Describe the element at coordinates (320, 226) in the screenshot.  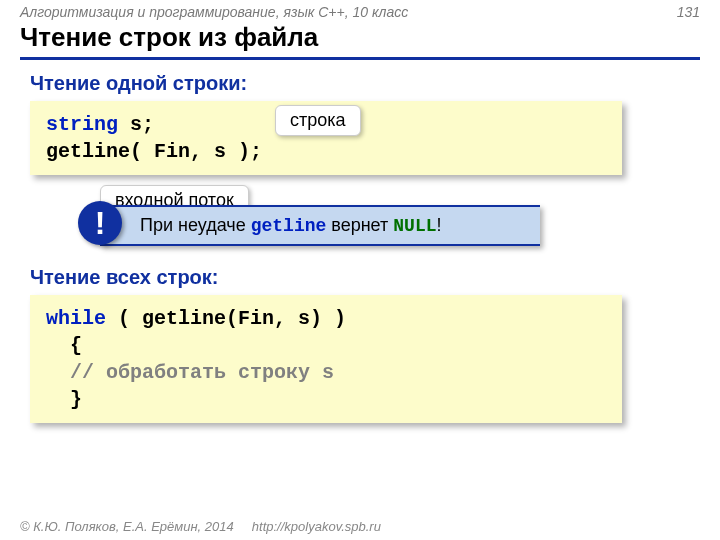
I see `note-bar: При неудаче getline вернет NULL!` at that location.